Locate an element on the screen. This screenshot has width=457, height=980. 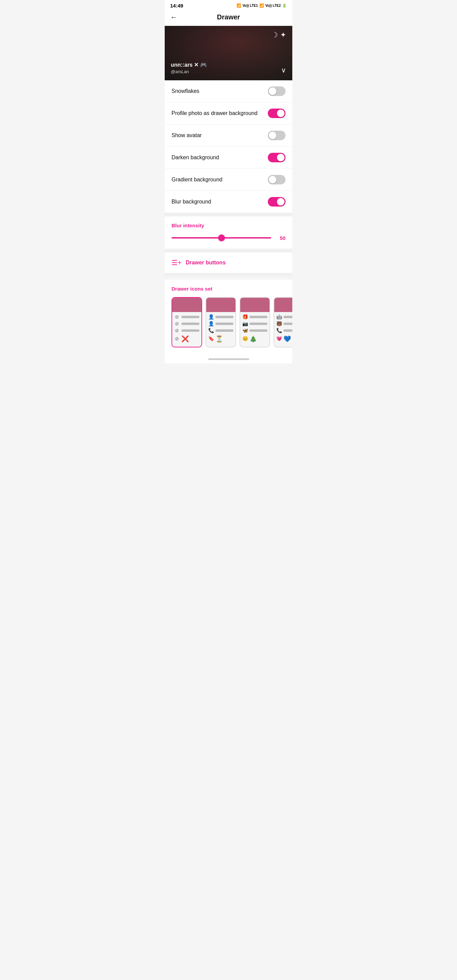
slider-track is located at coordinates (221, 238).